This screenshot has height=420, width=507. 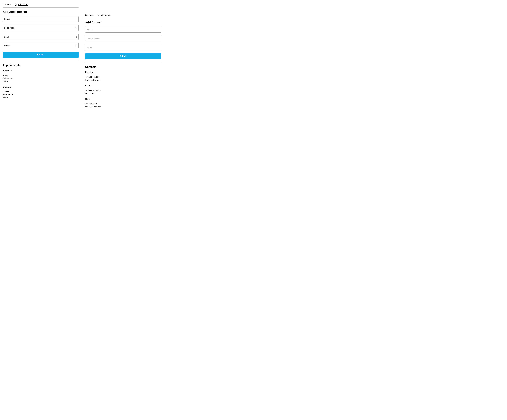 I want to click on contact-item-email: bea@abv.bg, so click(x=123, y=93).